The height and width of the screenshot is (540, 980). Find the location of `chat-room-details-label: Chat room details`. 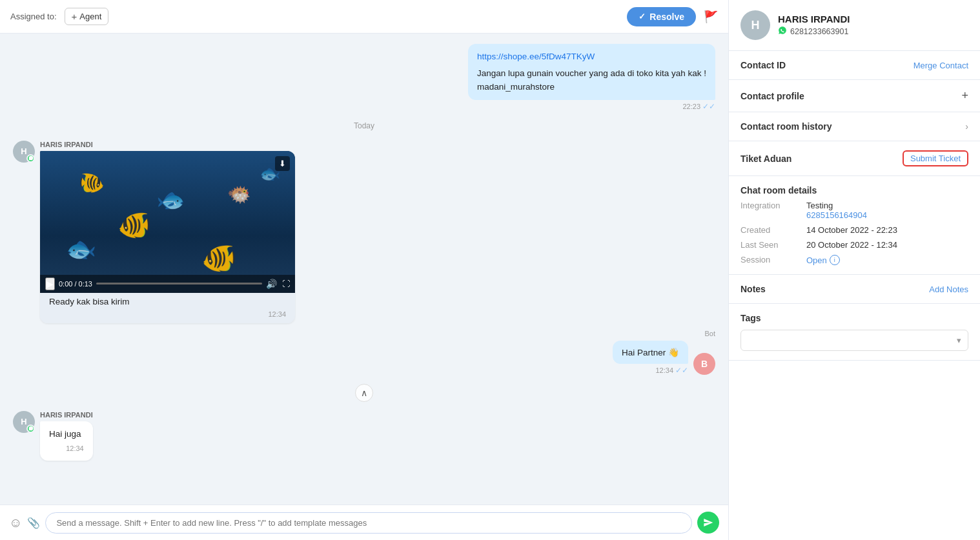

chat-room-details-label: Chat room details is located at coordinates (855, 190).